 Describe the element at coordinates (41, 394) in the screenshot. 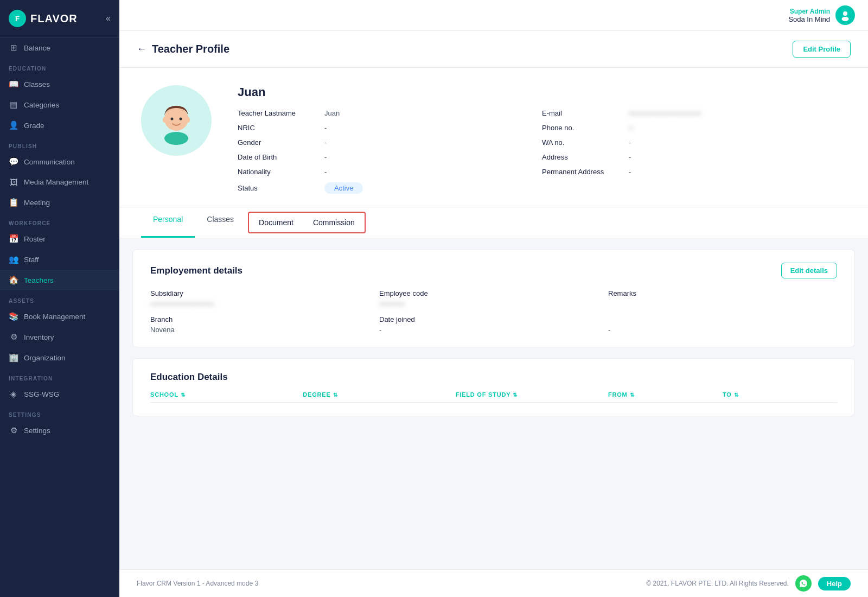

I see `sidebar-item-label: SSG-WSG` at that location.